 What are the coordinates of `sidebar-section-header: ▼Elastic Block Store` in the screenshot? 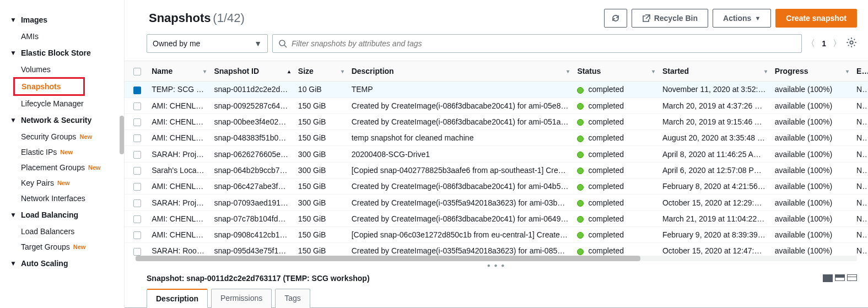 It's located at (67, 53).